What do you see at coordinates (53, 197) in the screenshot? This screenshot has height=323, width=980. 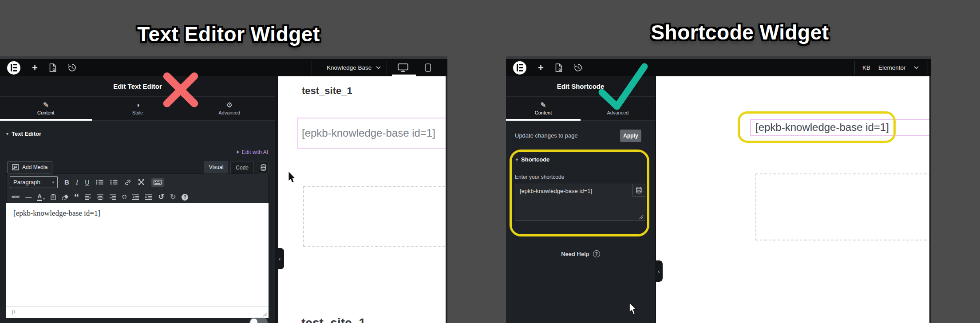 I see `paste-text-button` at bounding box center [53, 197].